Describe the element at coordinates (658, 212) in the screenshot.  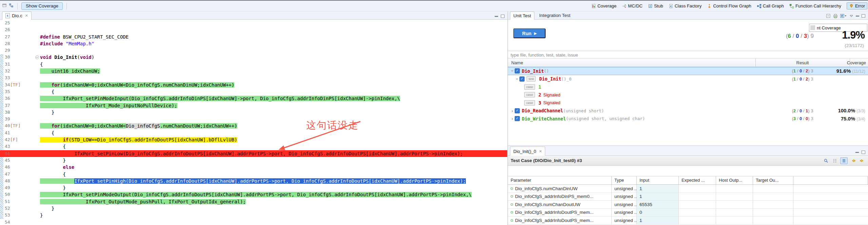
I see `param-input-cell: 0` at that location.